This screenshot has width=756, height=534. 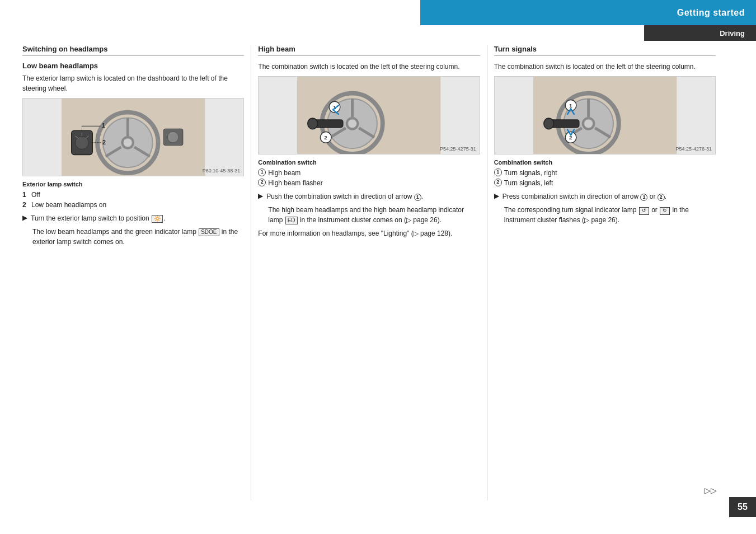 I want to click on col1-sub-heading: Low beam headlamps, so click(x=133, y=66).